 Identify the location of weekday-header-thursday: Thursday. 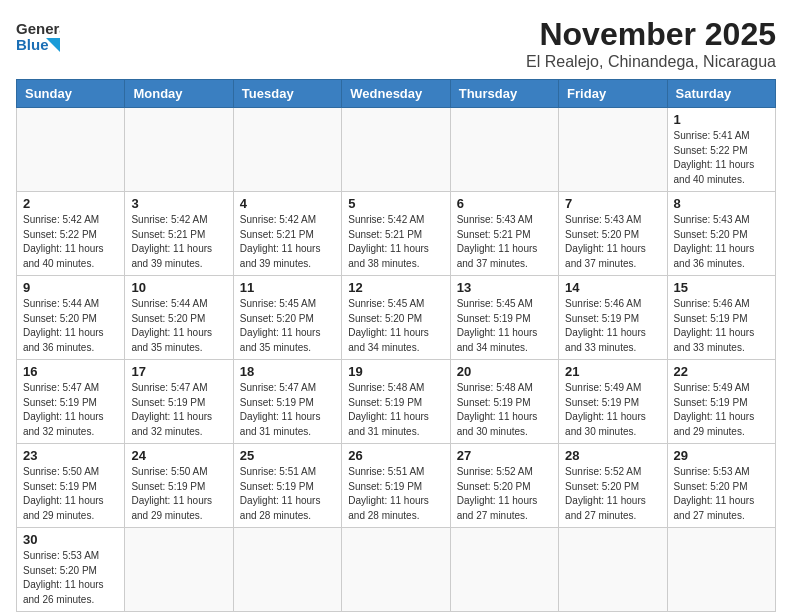
(504, 94).